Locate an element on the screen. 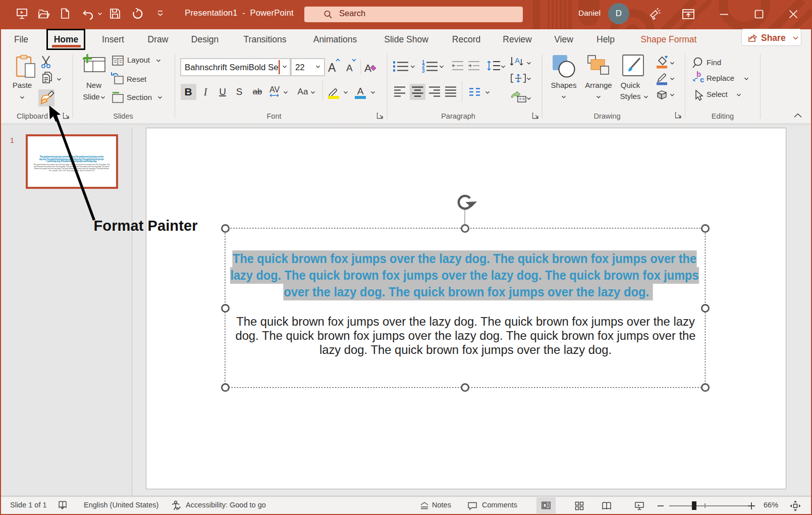 The width and height of the screenshot is (812, 515). svg-text: B is located at coordinates (188, 92).